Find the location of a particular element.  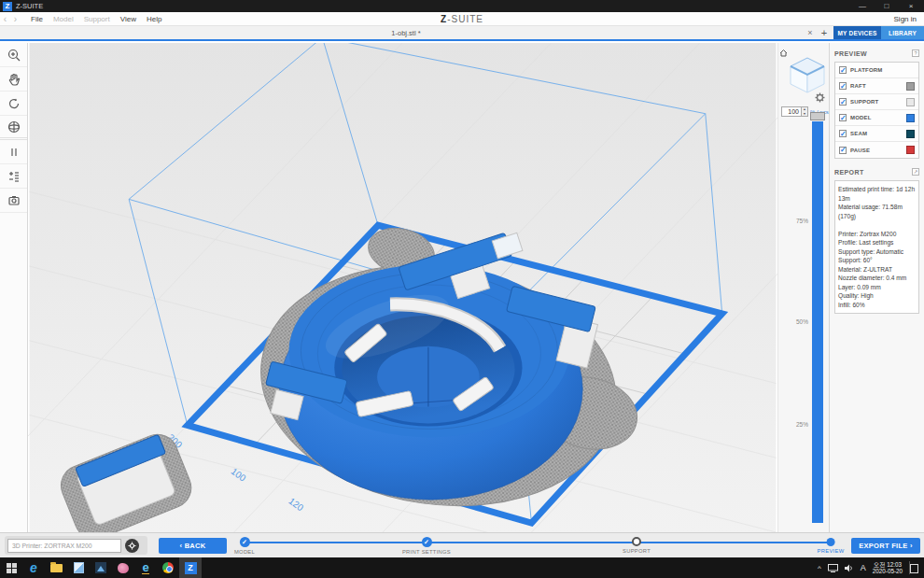

platform-checkbox is located at coordinates (843, 70).